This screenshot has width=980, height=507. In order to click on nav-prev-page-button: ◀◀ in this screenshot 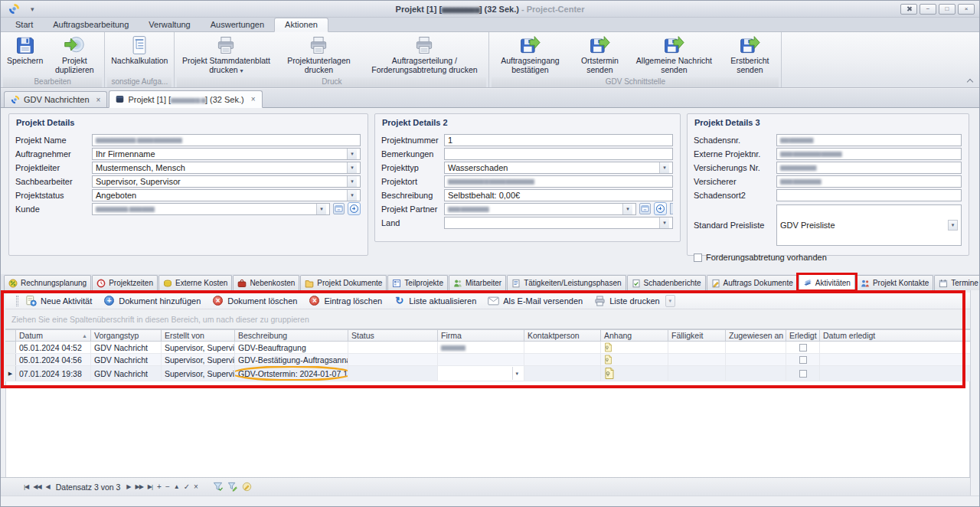, I will do `click(37, 487)`.